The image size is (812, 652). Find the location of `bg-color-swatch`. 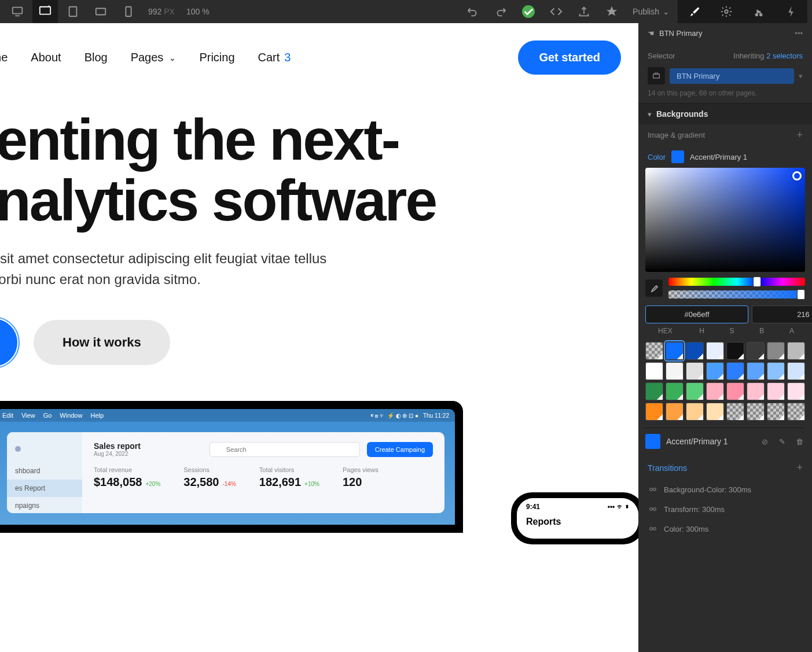

bg-color-swatch is located at coordinates (678, 157).